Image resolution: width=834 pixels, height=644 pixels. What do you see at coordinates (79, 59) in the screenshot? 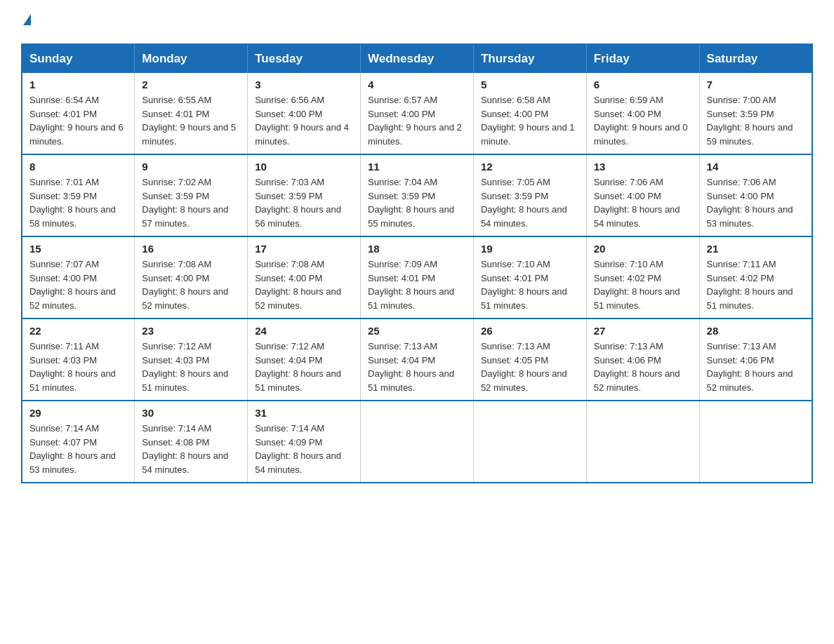
I see `header-cell-sunday: Sunday` at bounding box center [79, 59].